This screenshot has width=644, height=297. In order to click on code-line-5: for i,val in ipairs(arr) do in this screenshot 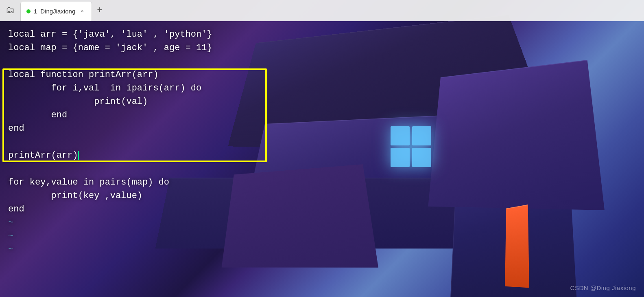, I will do `click(134, 88)`.